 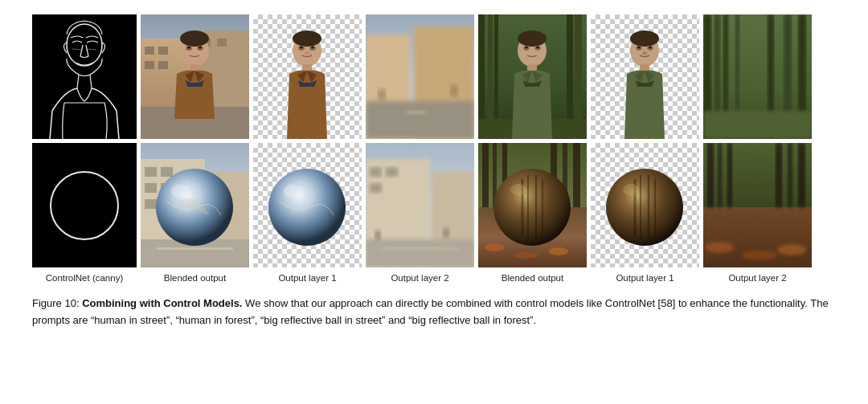 I want to click on forest-background-layer2, so click(x=757, y=77).